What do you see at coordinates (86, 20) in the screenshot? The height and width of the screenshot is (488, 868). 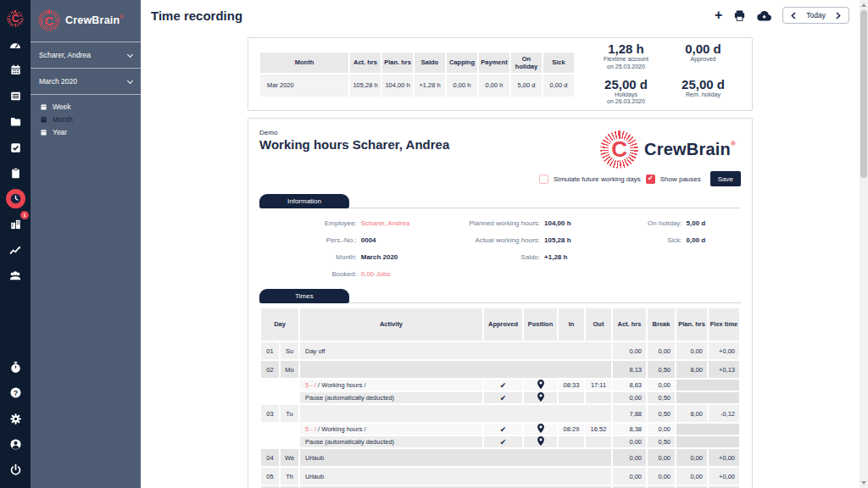 I see `sidebar-brand: C CrewBrain®` at bounding box center [86, 20].